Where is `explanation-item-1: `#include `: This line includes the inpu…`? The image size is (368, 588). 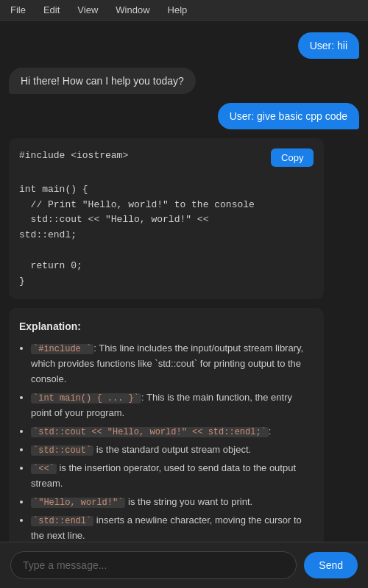 explanation-item-1: `#include `: This line includes the inpu… is located at coordinates (172, 365).